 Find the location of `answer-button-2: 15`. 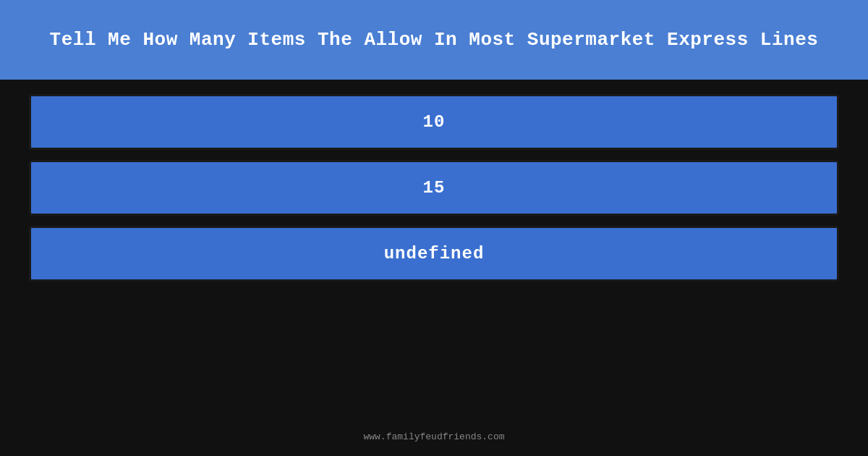

answer-button-2: 15 is located at coordinates (434, 188).